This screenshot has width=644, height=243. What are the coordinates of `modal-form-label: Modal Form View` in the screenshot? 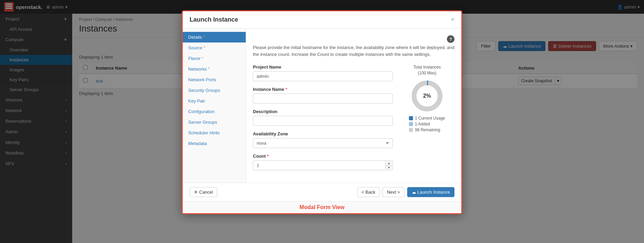 It's located at (322, 207).